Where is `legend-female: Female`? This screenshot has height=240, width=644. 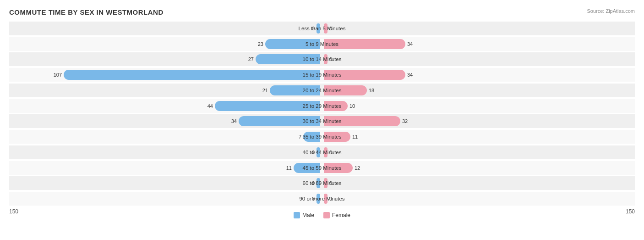
legend-female: Female is located at coordinates (337, 215).